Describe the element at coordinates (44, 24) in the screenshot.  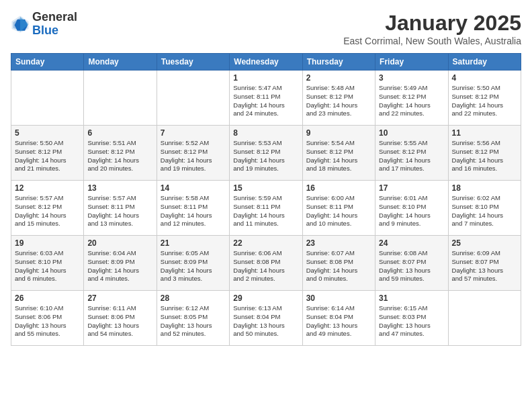
I see `logo: General Blue` at that location.